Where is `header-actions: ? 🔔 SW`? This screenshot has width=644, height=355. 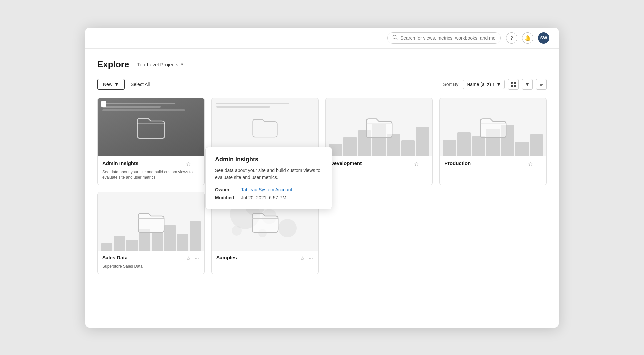
header-actions: ? 🔔 SW is located at coordinates (528, 38).